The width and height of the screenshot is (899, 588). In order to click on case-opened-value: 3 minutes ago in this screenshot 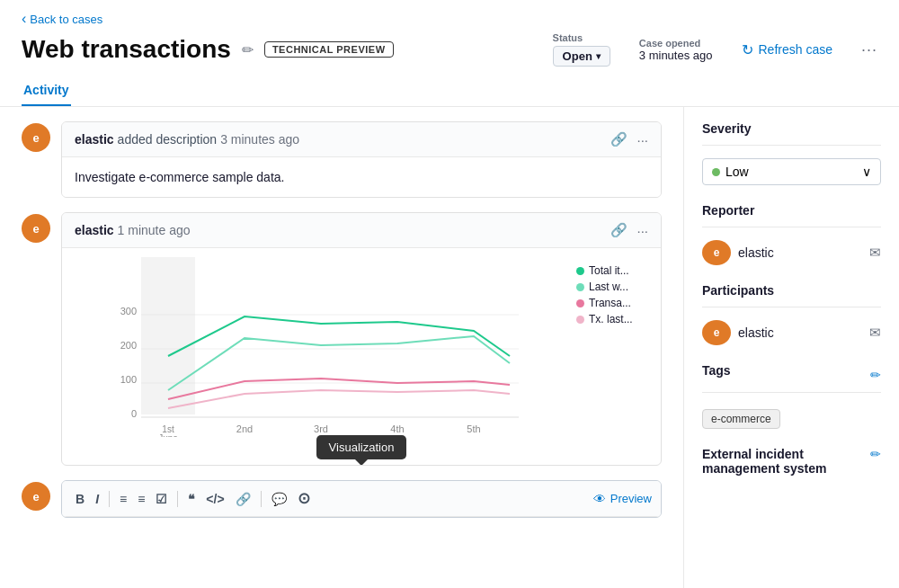, I will do `click(676, 56)`.